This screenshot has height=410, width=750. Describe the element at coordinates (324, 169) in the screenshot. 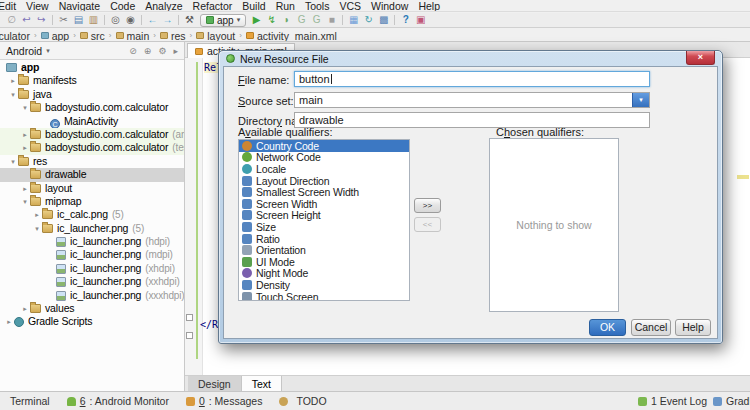

I see `qualifier-locale: Locale` at that location.